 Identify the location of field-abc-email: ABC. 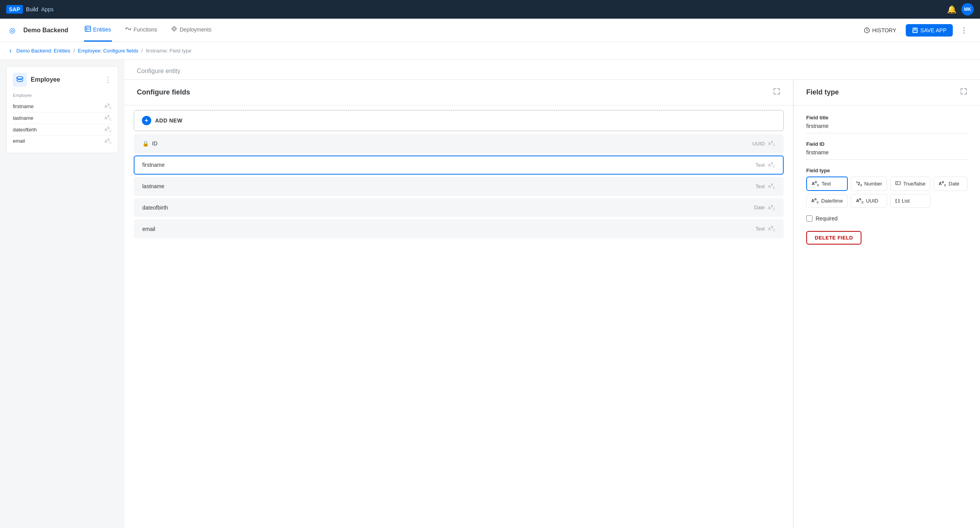
(771, 229).